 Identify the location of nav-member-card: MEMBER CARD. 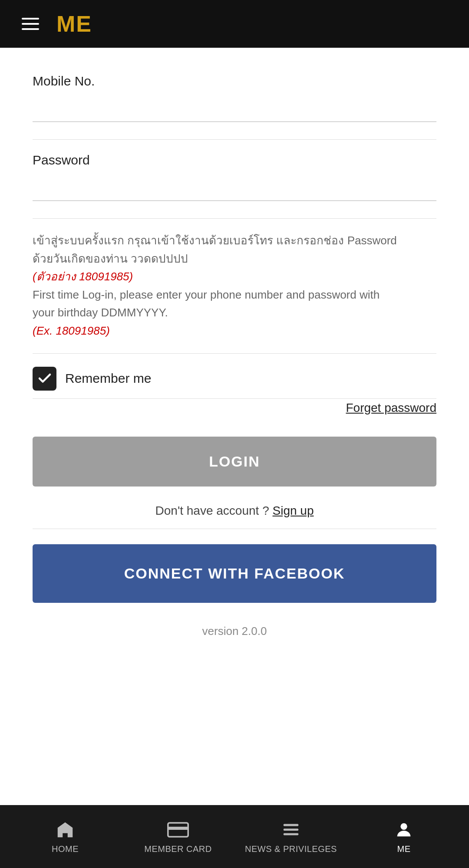
(178, 837).